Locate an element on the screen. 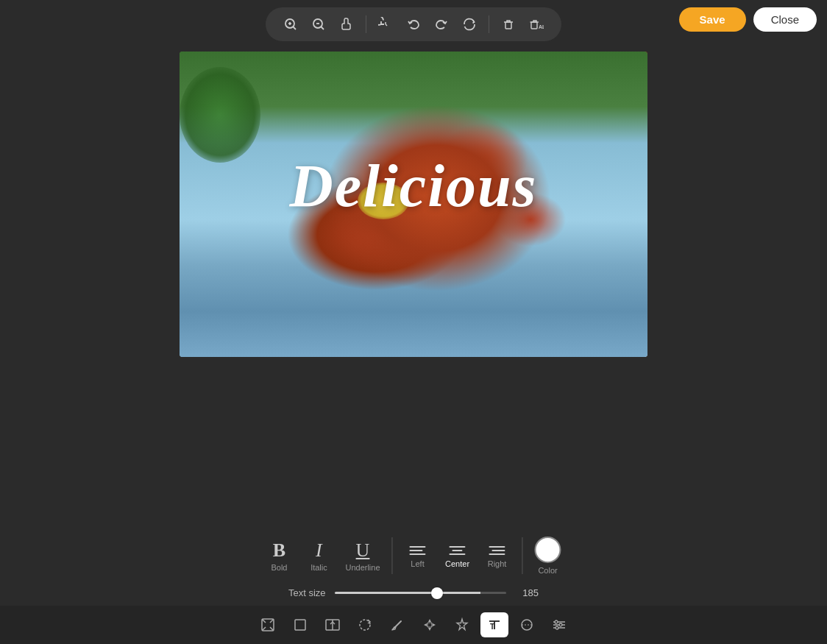 The height and width of the screenshot is (644, 827). format-toolbar: B Bold I Italic U Underline Left Center is located at coordinates (414, 556).